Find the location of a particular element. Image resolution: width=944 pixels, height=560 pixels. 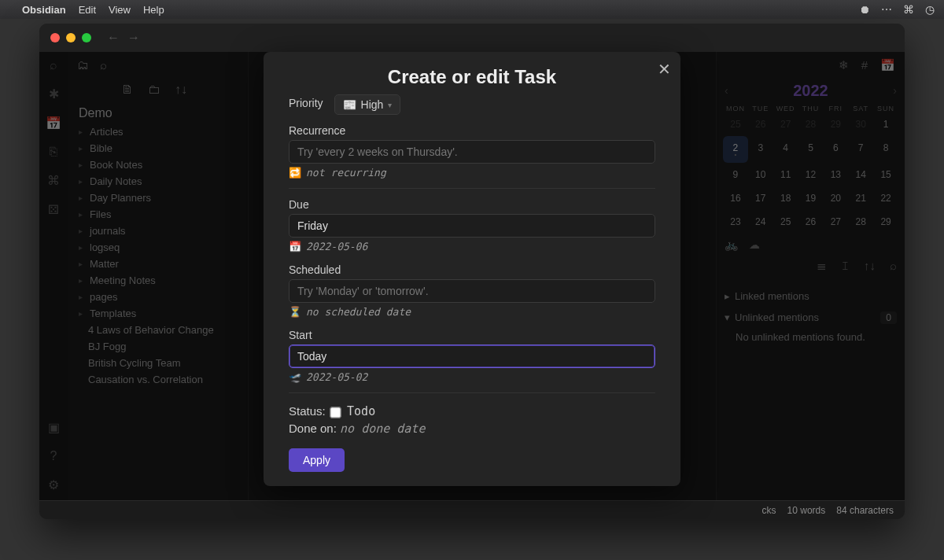

clock-icon: ◷ is located at coordinates (930, 9).